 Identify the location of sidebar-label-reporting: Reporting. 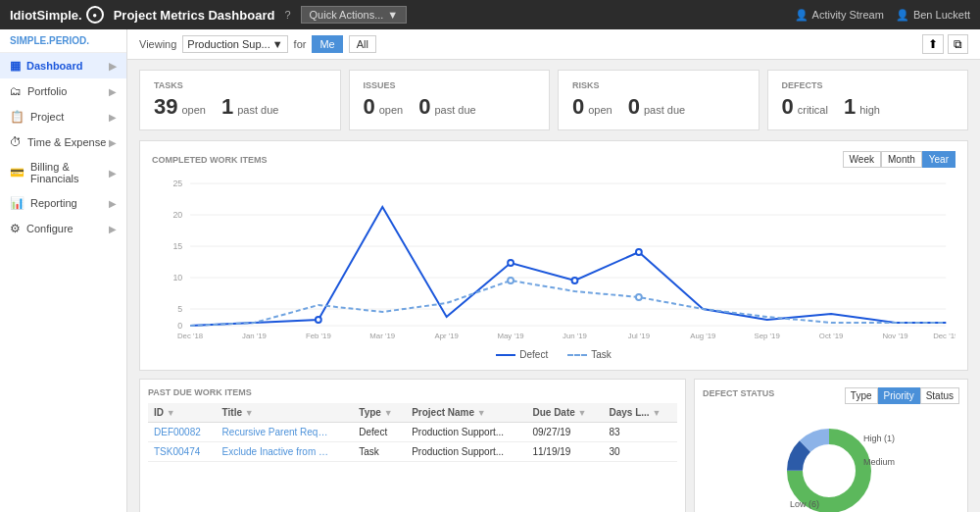
(54, 203).